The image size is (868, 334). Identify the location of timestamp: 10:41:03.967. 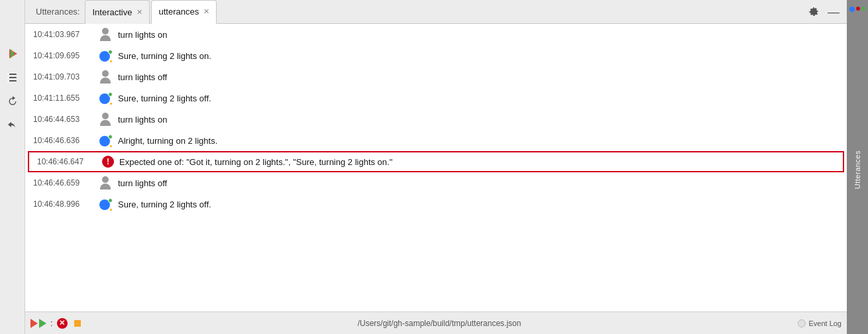
(63, 34).